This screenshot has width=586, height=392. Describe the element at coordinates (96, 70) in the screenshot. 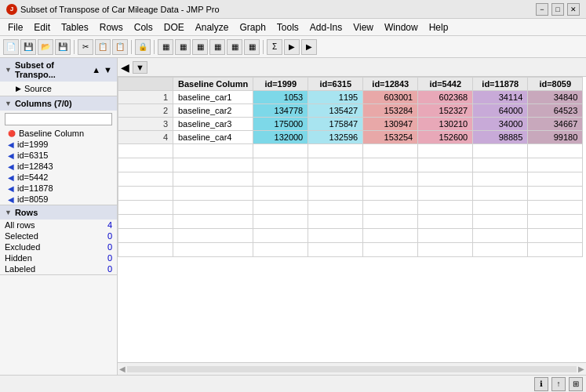

I see `scroll-up-icon: ▲` at that location.